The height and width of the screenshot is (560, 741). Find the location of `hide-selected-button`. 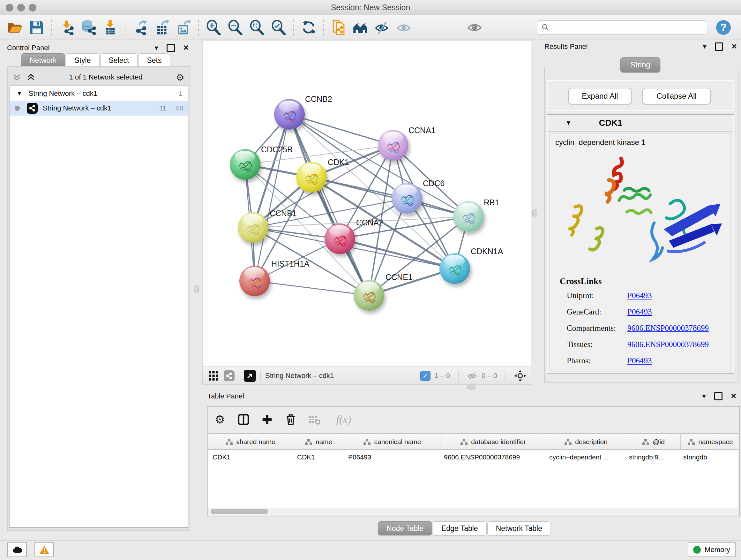

hide-selected-button is located at coordinates (382, 27).